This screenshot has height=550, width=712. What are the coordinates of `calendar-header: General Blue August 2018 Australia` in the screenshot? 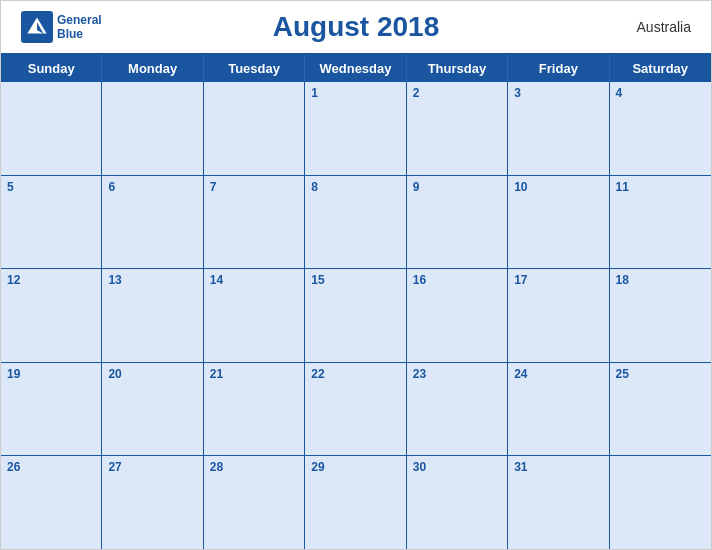 It's located at (356, 27).